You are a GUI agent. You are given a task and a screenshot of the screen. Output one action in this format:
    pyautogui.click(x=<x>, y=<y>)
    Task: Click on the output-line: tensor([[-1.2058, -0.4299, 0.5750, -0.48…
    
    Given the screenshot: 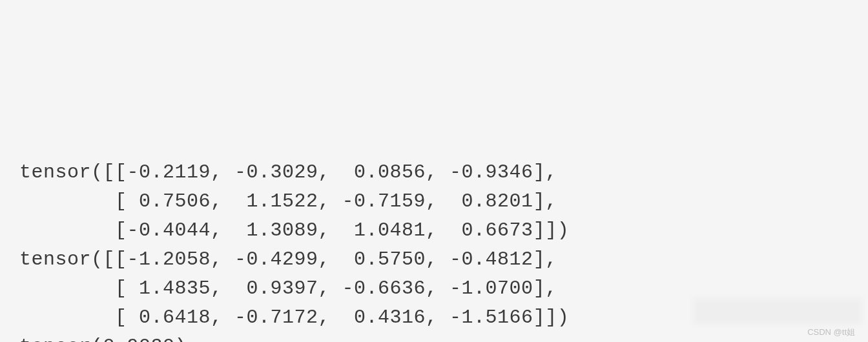 What is the action you would take?
    pyautogui.click(x=288, y=259)
    